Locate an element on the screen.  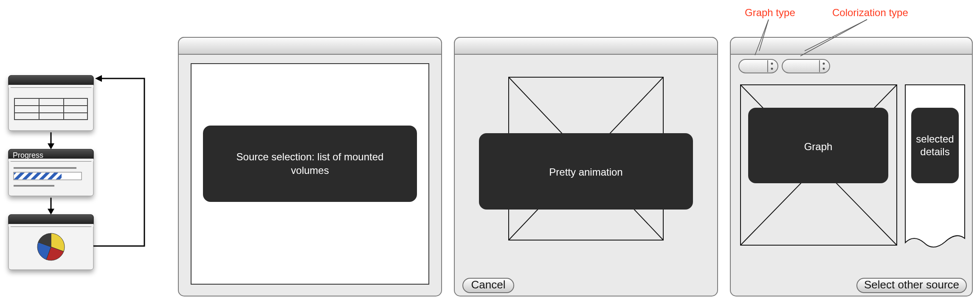
graph-sticky-text: Graph is located at coordinates (819, 147).